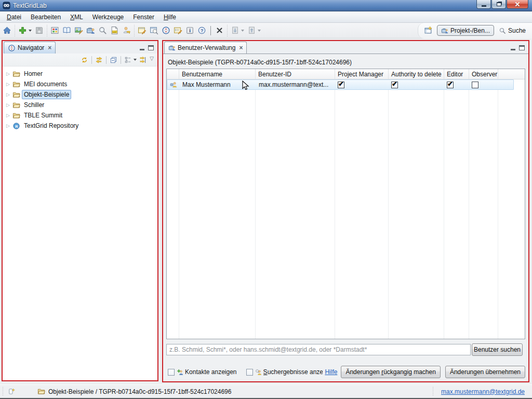  What do you see at coordinates (7, 31) in the screenshot?
I see `home-button` at bounding box center [7, 31].